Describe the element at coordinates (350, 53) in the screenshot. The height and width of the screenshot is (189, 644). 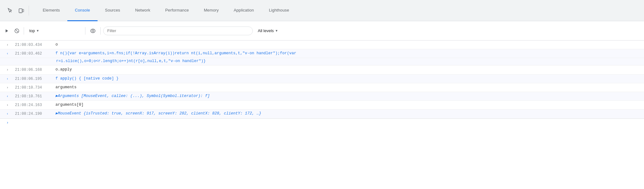
I see `row-content: f n(){var e=arguments,i=n.fns;if(!Array.…` at that location.